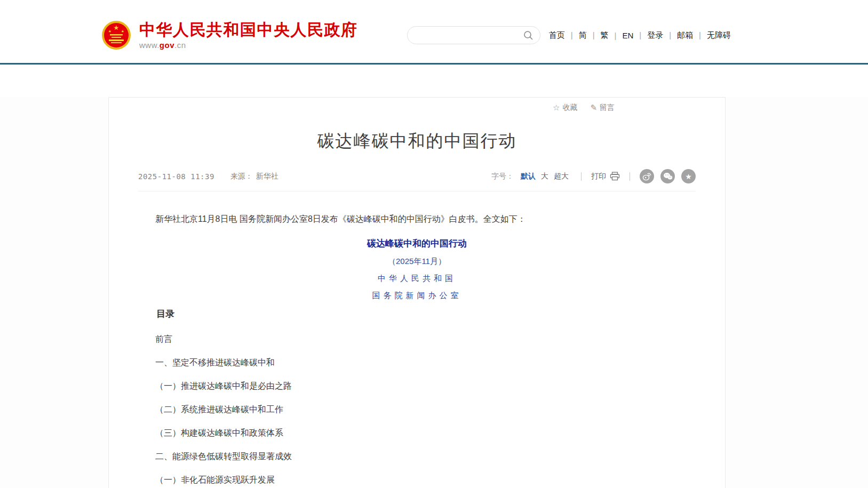 The height and width of the screenshot is (488, 868). I want to click on pen-icon: ✎, so click(593, 108).